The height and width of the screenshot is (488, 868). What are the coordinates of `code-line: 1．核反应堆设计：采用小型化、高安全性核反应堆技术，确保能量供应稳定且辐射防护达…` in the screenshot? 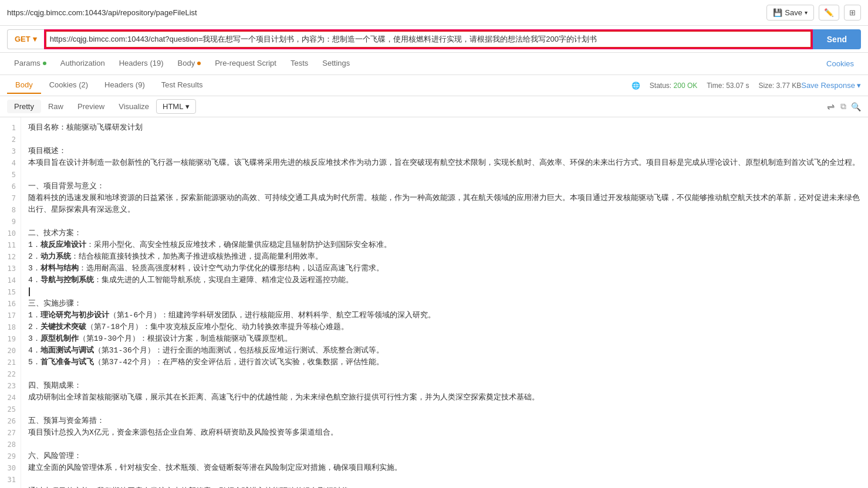 It's located at (445, 245).